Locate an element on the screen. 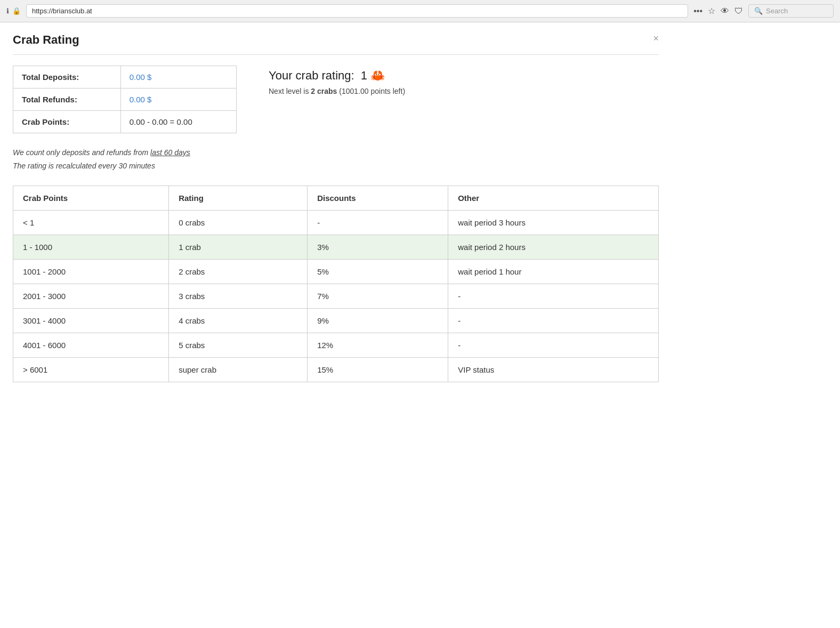 The height and width of the screenshot is (628, 840). notes-line1: We count only deposits and refunds from … is located at coordinates (336, 152).